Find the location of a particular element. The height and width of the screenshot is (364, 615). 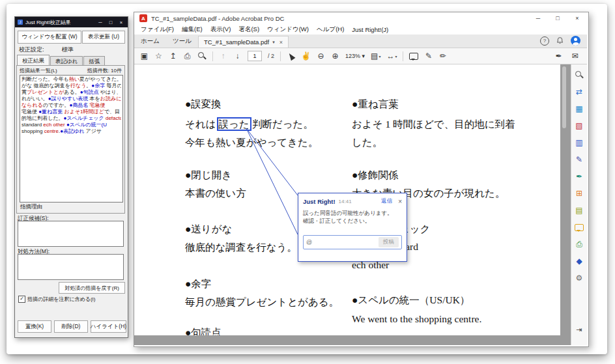

request-signatures-icon: ✒ is located at coordinates (579, 176).